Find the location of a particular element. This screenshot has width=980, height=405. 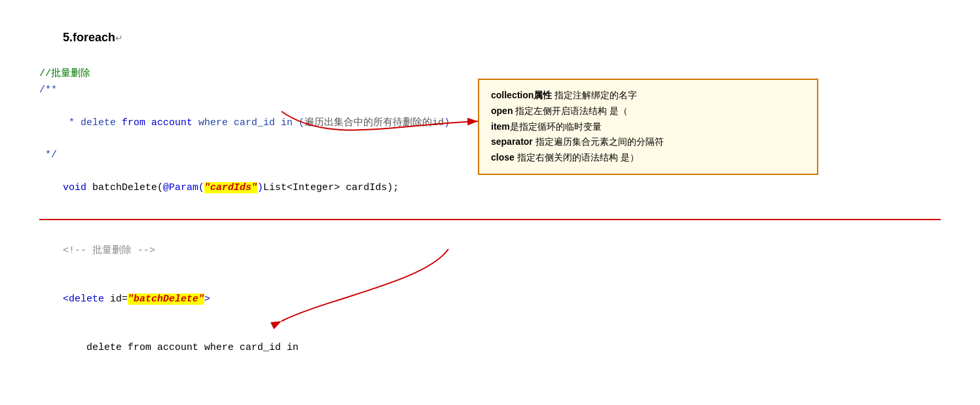

tooltip-line-1: collection属性 指定注解绑定的名字 is located at coordinates (648, 96).